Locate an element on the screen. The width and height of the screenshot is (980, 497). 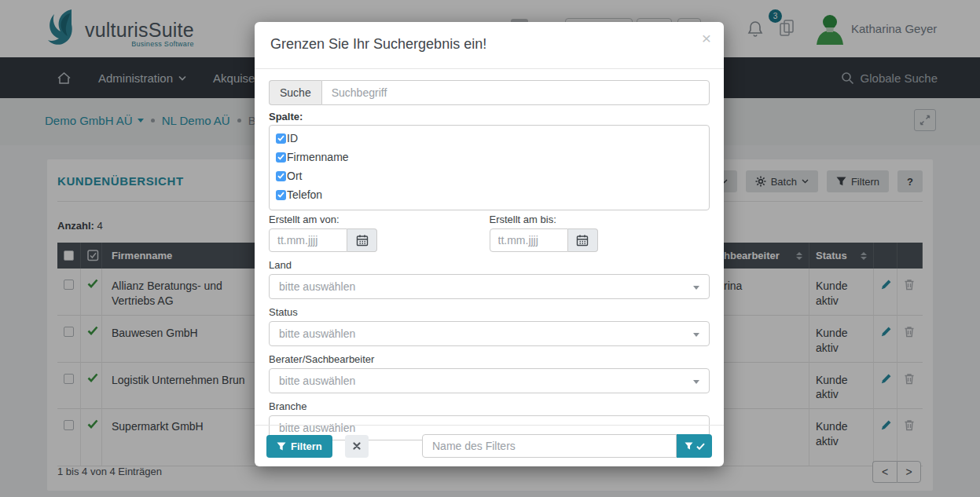
date-to-field: Erstellt am bis: is located at coordinates (600, 232).